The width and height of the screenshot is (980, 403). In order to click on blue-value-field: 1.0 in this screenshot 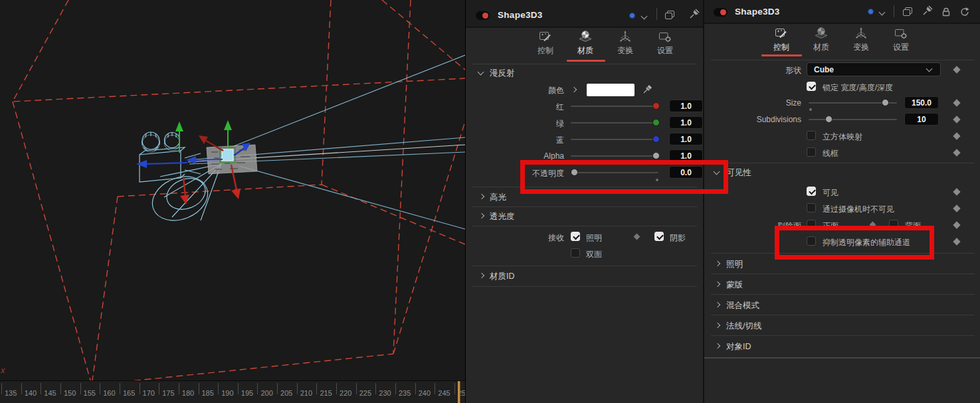, I will do `click(686, 139)`.